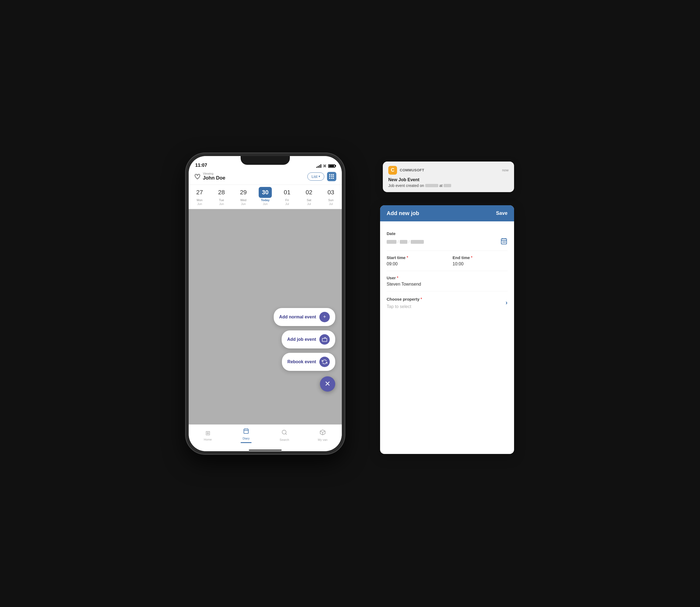 The image size is (700, 607). Describe the element at coordinates (309, 196) in the screenshot. I see `calendar-day-sat: 02 Sat Jul` at that location.